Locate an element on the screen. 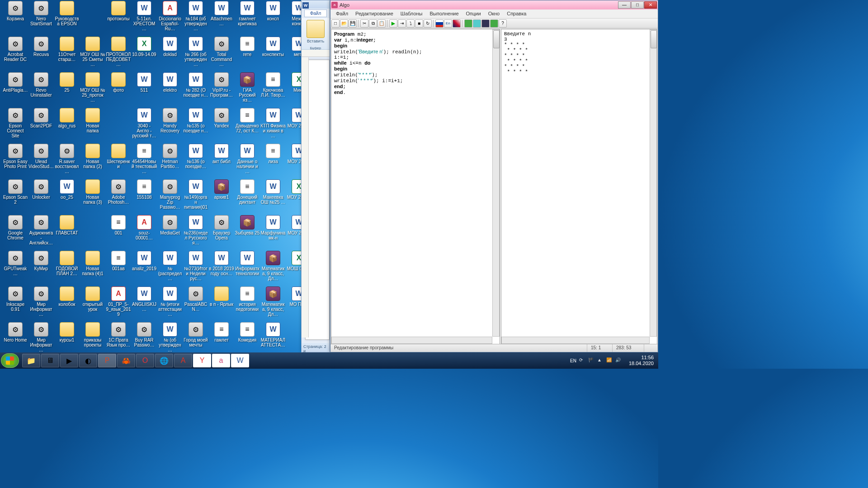 Image resolution: width=868 pixels, height=488 pixels. word-titlebar: W is located at coordinates (316, 5).